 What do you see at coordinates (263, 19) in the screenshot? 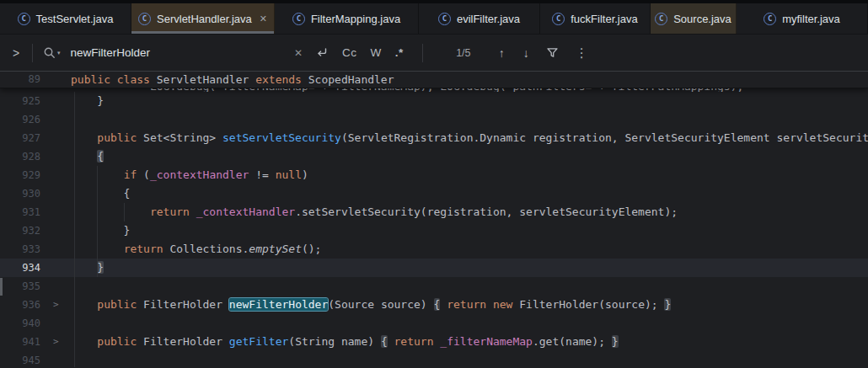
I see `close-tab-icon: ✕` at bounding box center [263, 19].